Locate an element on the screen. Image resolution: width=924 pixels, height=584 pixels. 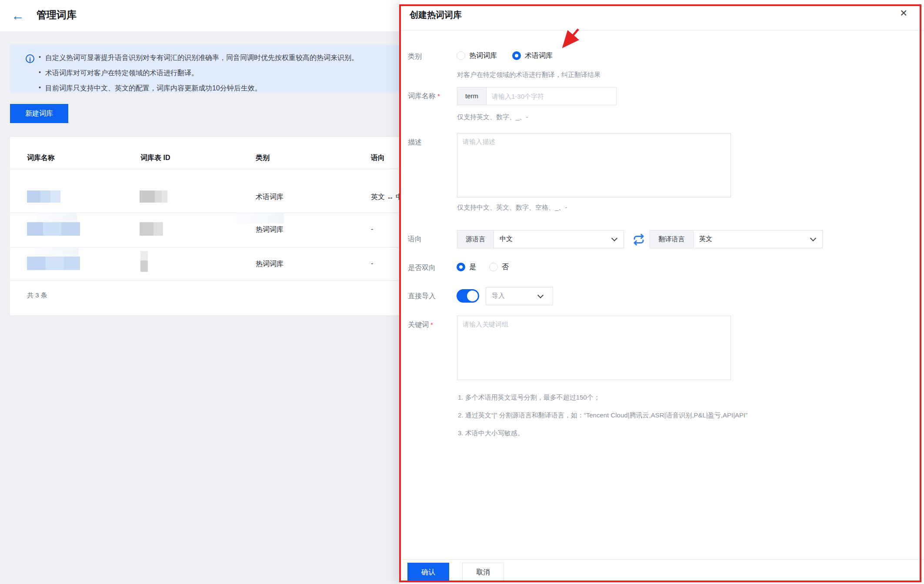
keywords-note-2: 2. 通过英文“|” 分割源语言和翻译语言，如：“Tencent Cloud|腾… is located at coordinates (603, 416).